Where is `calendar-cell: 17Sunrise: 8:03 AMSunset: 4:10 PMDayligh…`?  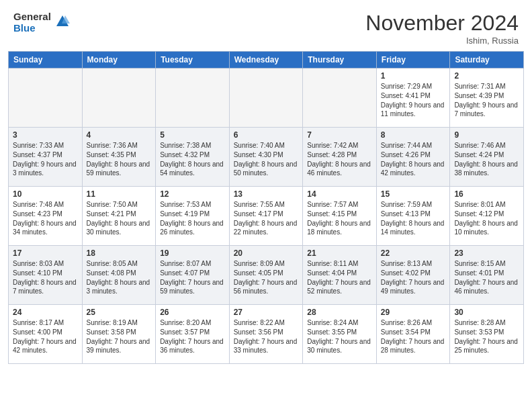
calendar-cell: 17Sunrise: 8:03 AMSunset: 4:10 PMDayligh… is located at coordinates (46, 275).